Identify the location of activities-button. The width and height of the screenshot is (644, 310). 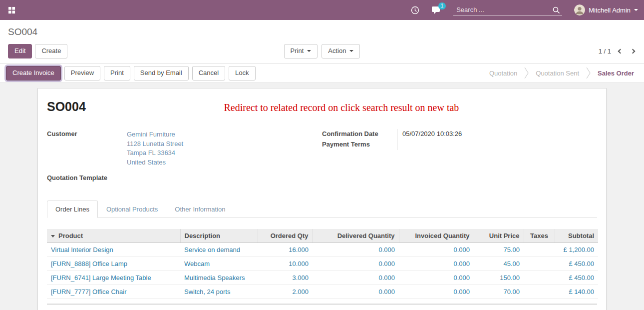
(415, 10).